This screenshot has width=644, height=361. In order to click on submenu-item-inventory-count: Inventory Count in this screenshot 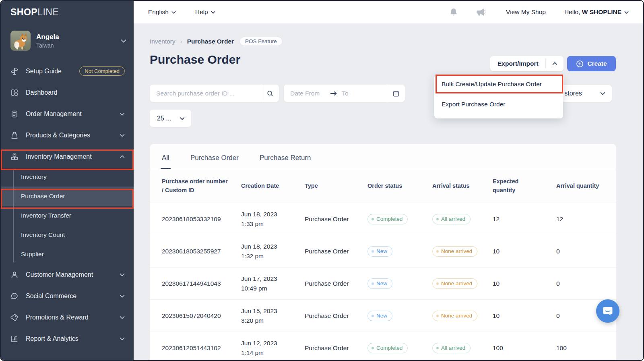, I will do `click(67, 235)`.